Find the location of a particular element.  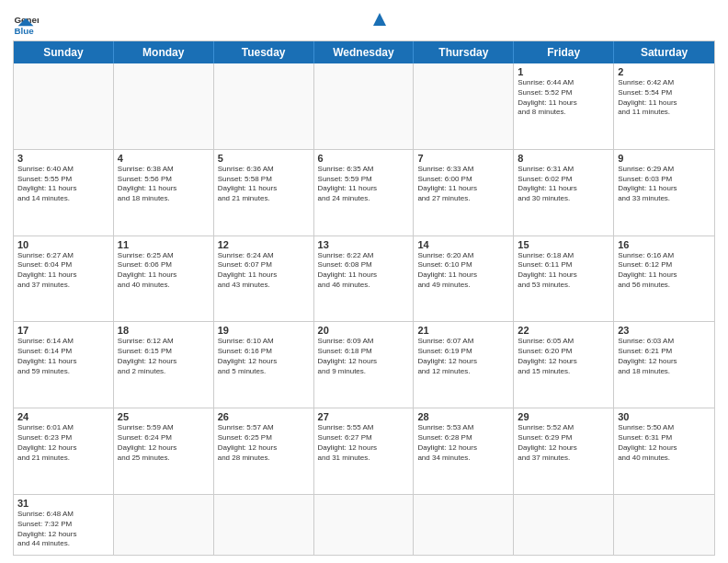

day-info: Sunrise: 6:01 AM Sunset: 6:23 PM Dayligh… is located at coordinates (63, 443).